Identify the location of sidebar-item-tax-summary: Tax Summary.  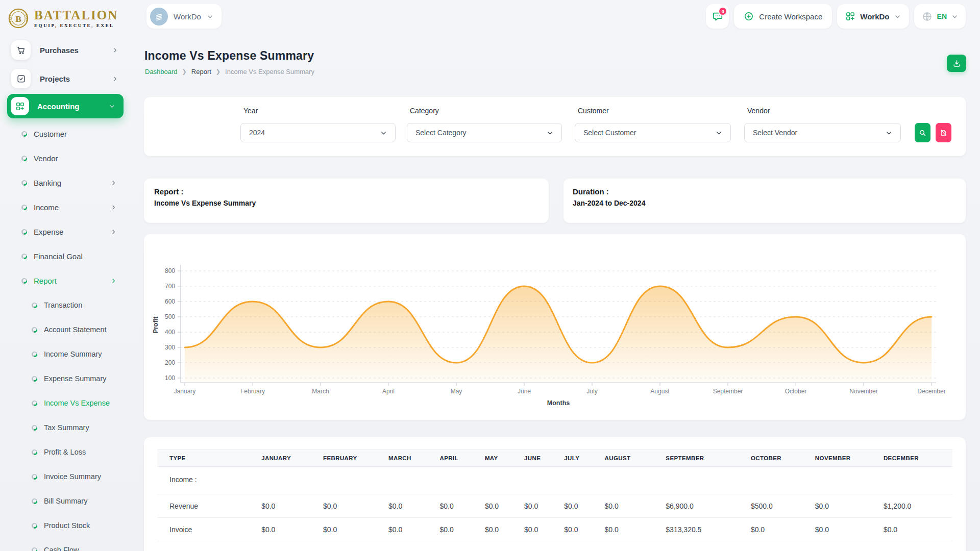
(65, 428).